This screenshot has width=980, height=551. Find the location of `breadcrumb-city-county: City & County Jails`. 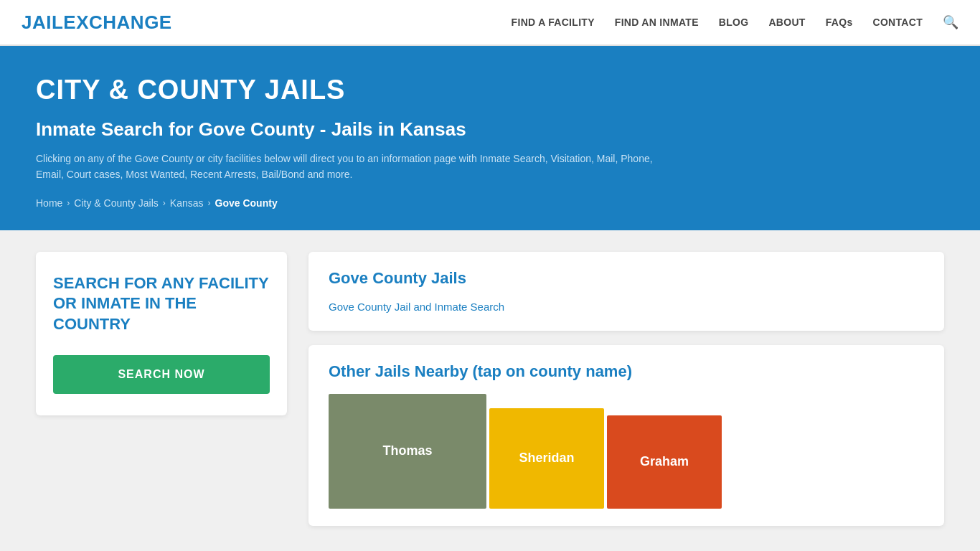

breadcrumb-city-county: City & County Jails is located at coordinates (116, 203).